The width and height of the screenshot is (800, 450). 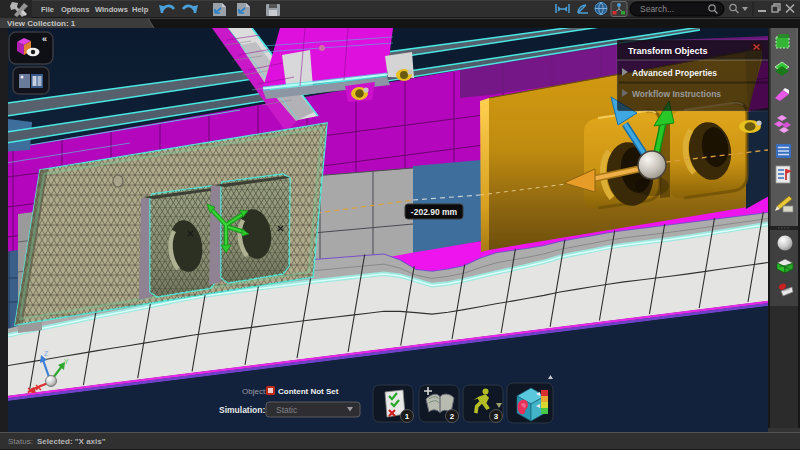 What do you see at coordinates (72, 442) in the screenshot?
I see `svg-text: Selected: "X axis"` at bounding box center [72, 442].